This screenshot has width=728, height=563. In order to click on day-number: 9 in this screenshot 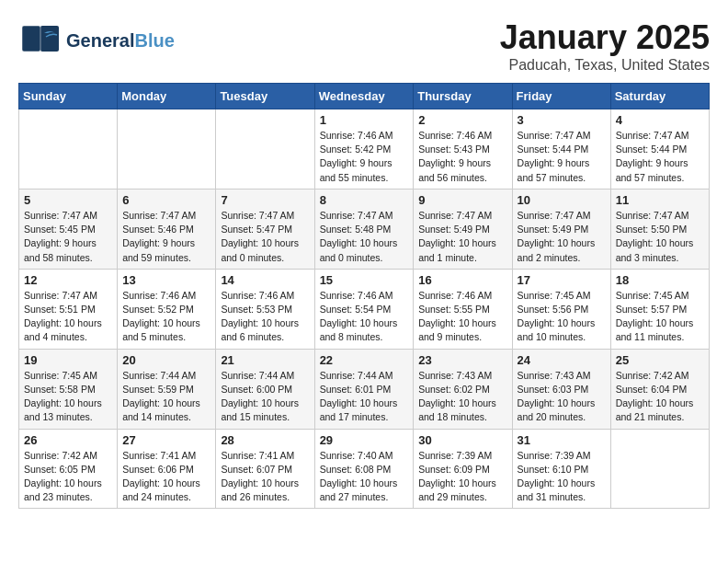, I will do `click(462, 201)`.